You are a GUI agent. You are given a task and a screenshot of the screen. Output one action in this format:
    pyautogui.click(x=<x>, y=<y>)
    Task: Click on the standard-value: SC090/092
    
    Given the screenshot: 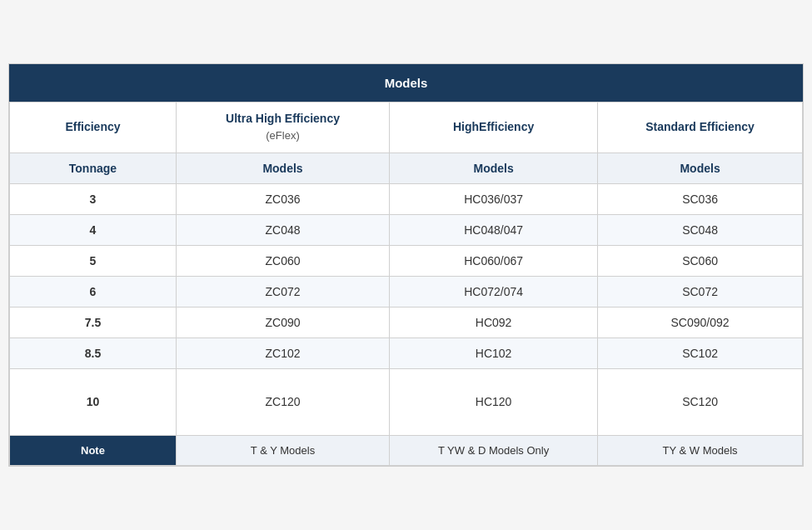 What is the action you would take?
    pyautogui.click(x=700, y=322)
    